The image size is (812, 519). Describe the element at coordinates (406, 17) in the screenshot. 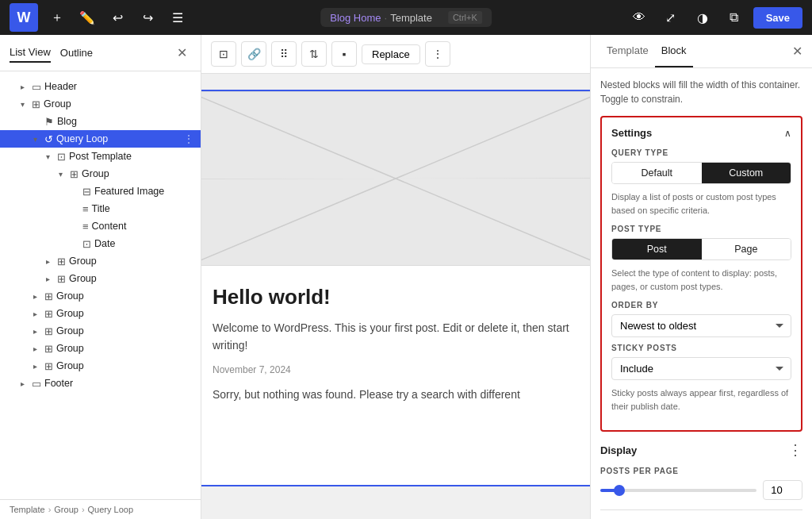

I see `top-bar: W ＋ ✏️ ↩ ↪ ☰ Blog Home · Template Ctrl+K…` at that location.